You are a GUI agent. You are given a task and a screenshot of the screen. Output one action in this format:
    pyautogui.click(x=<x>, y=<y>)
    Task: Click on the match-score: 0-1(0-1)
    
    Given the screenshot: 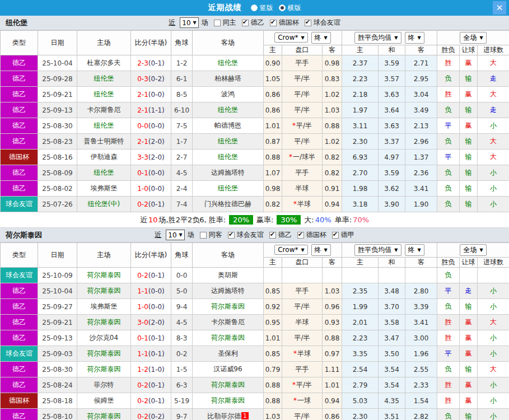 What is the action you would take?
    pyautogui.click(x=151, y=338)
    